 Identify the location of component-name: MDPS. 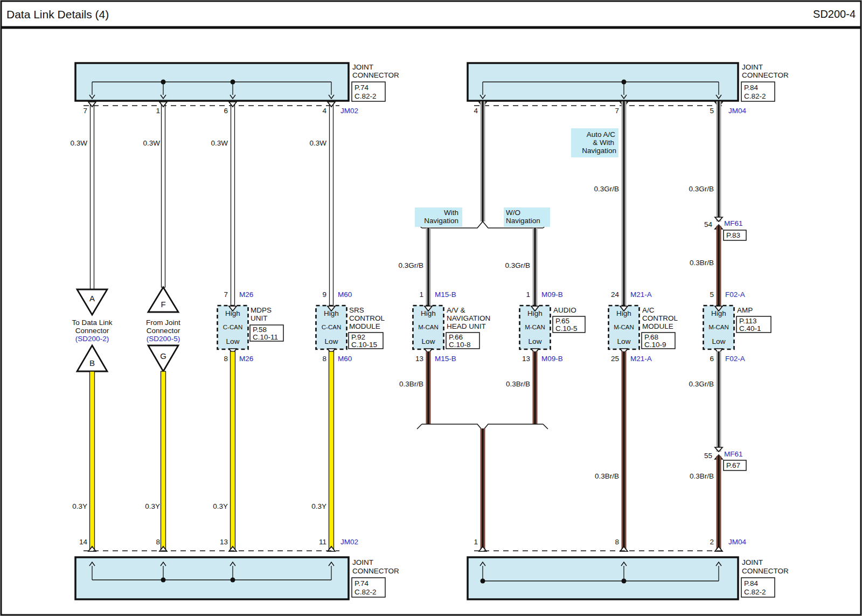
(261, 310).